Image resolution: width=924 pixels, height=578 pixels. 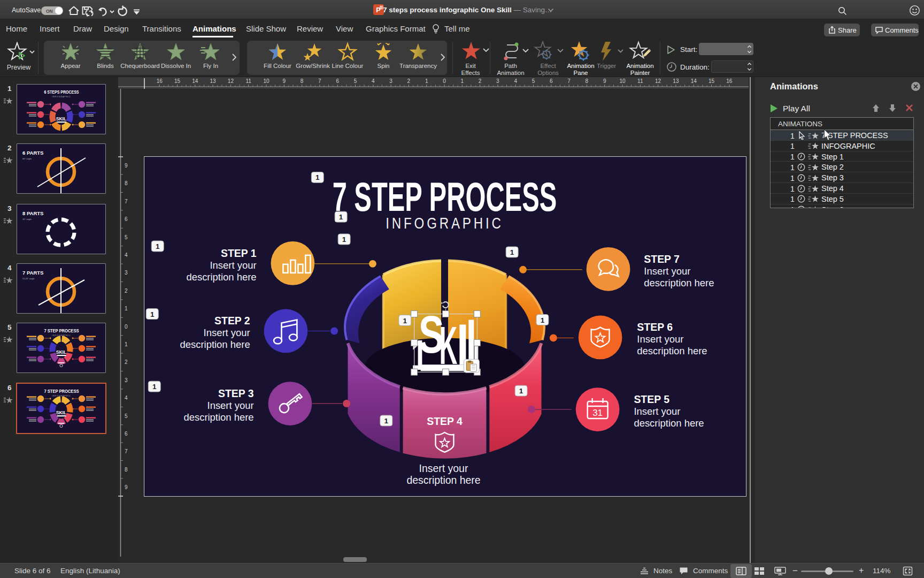 I want to click on svg-text: P, so click(x=378, y=10).